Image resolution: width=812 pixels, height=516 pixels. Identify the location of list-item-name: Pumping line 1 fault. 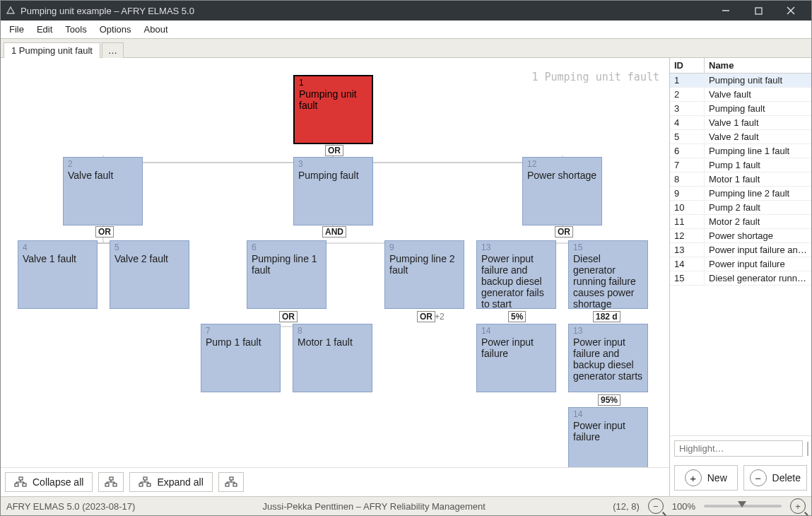
(758, 151).